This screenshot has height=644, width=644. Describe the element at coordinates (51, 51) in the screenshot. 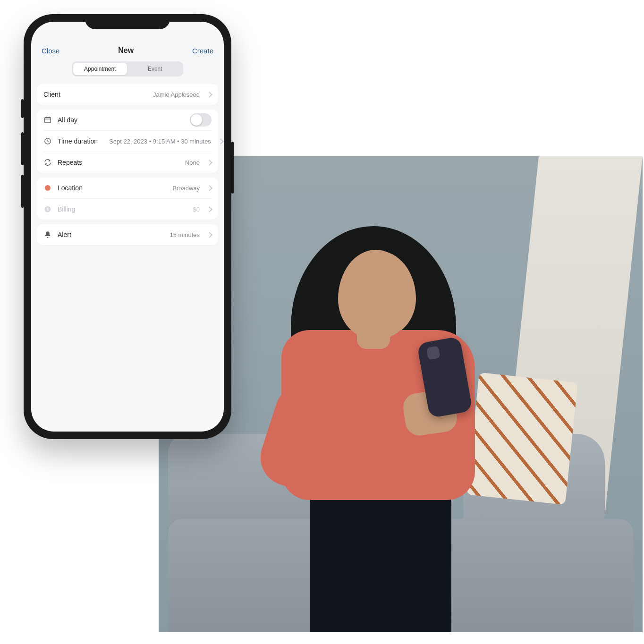

I see `close-button: Close` at that location.